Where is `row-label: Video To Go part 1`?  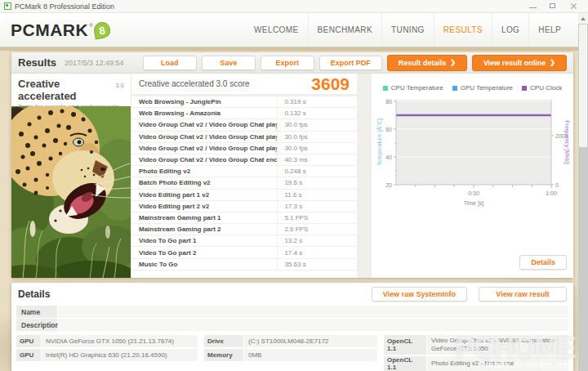 row-label: Video To Go part 1 is located at coordinates (204, 240).